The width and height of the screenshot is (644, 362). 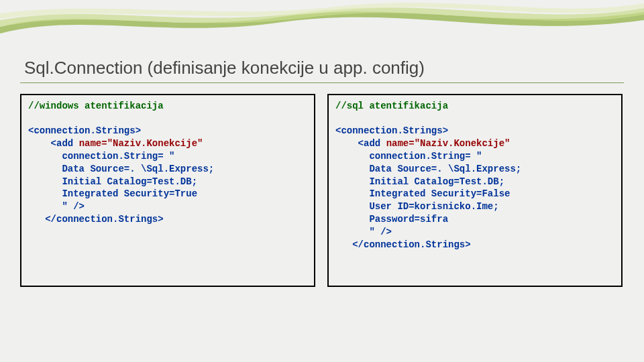 What do you see at coordinates (322, 17) in the screenshot?
I see `top-banner` at bounding box center [322, 17].